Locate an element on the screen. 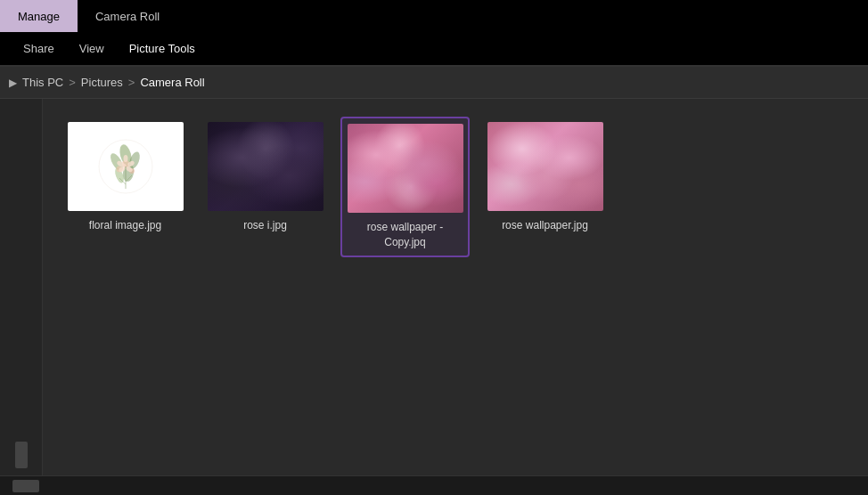  file-name-rose-i: rose i.jpg is located at coordinates (266, 226).